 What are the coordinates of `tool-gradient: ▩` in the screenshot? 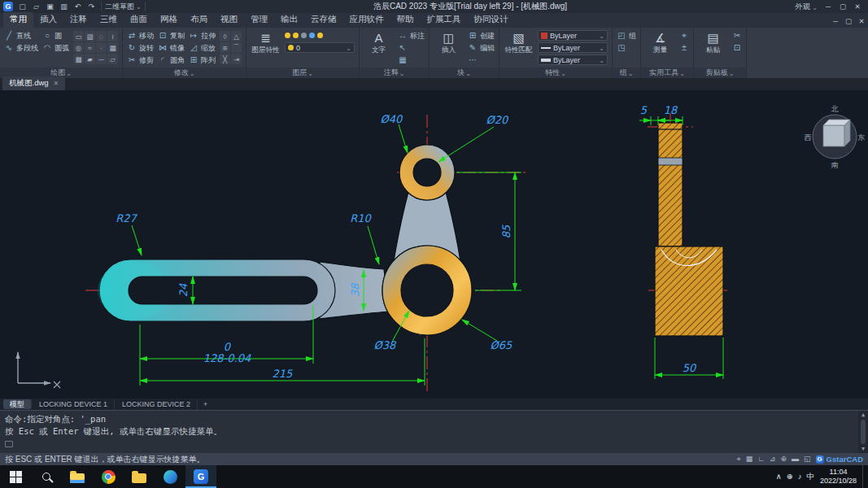 It's located at (78, 59).